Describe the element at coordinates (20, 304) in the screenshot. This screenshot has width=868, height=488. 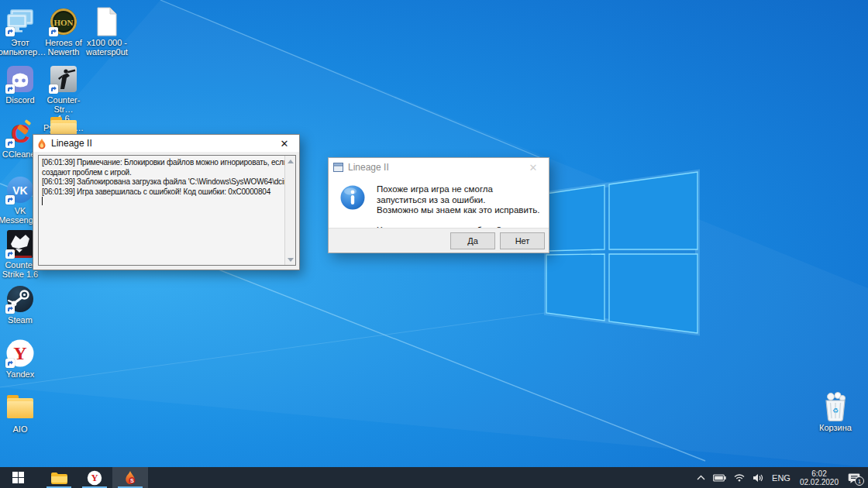
I see `desktop-icon-steam: Steam` at that location.